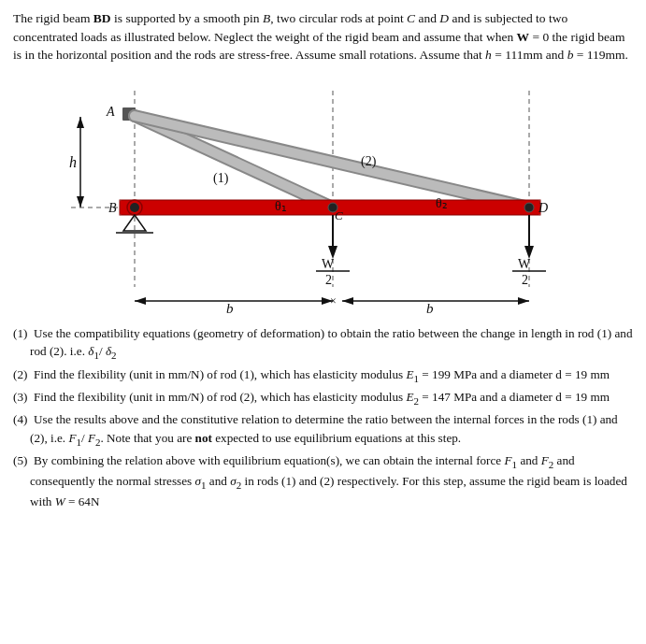 This screenshot has width=646, height=644. I want to click on question-1: (1) Use the compatibility equations (geo…, so click(323, 344).